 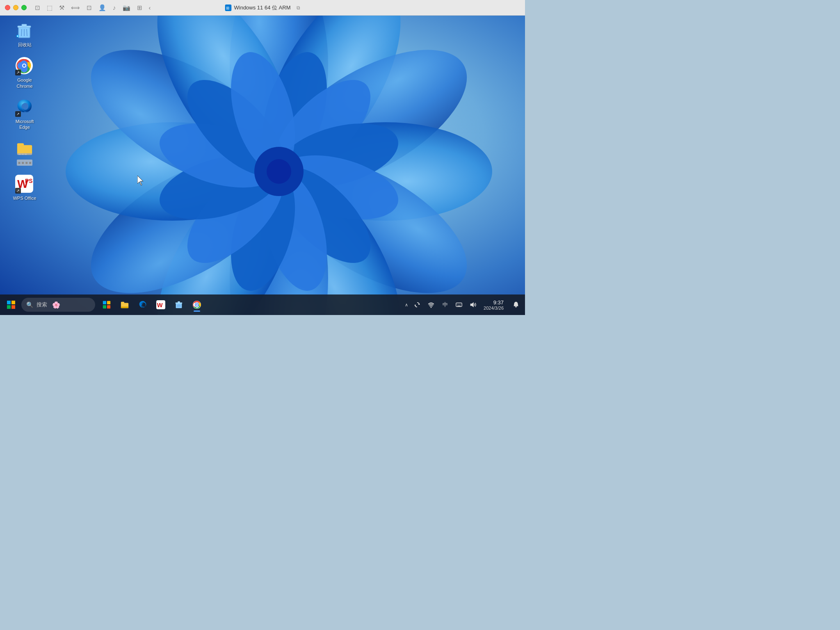 I want to click on recycle-bin-label: 回收站, so click(x=25, y=45).